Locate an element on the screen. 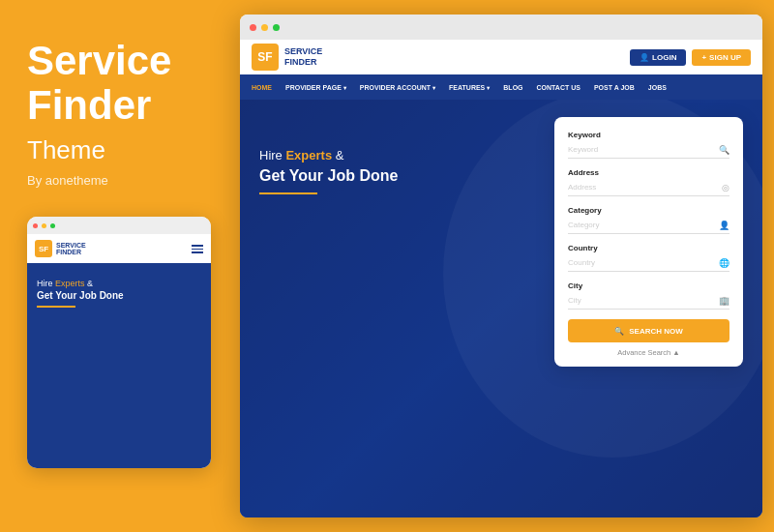  mobile-browser-bar is located at coordinates (119, 225).